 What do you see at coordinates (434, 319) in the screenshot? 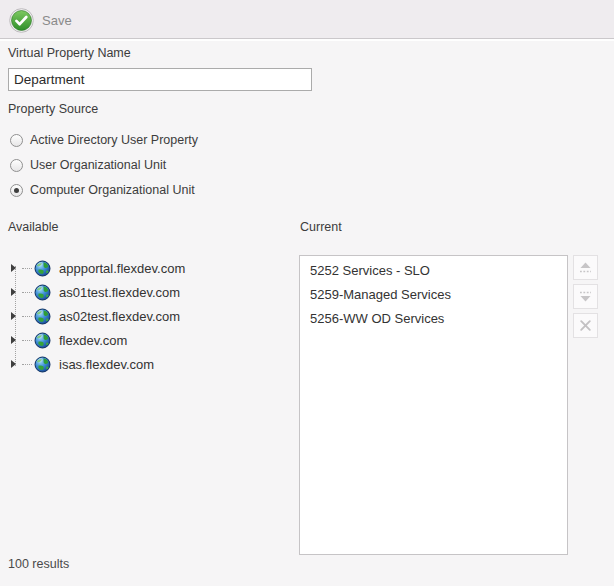
I see `list-item: 5256-WW OD Services` at bounding box center [434, 319].